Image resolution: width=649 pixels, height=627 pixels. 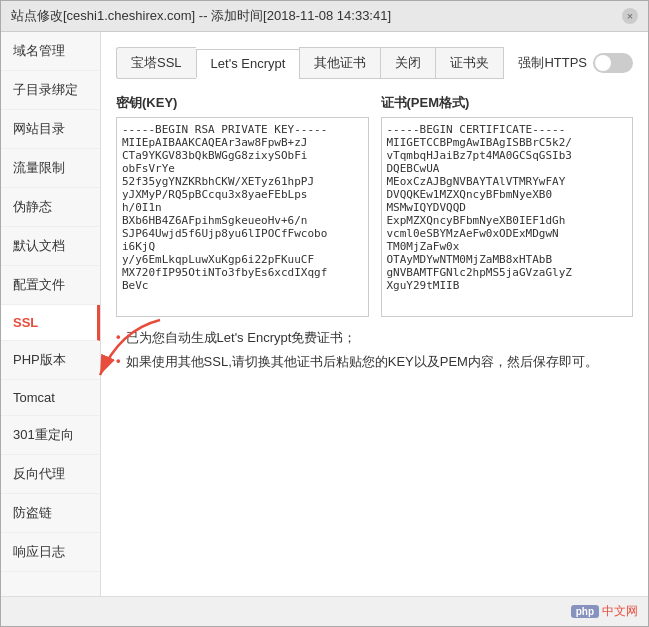 I want to click on sidebar-item-traffic: 流量限制, so click(x=50, y=168).